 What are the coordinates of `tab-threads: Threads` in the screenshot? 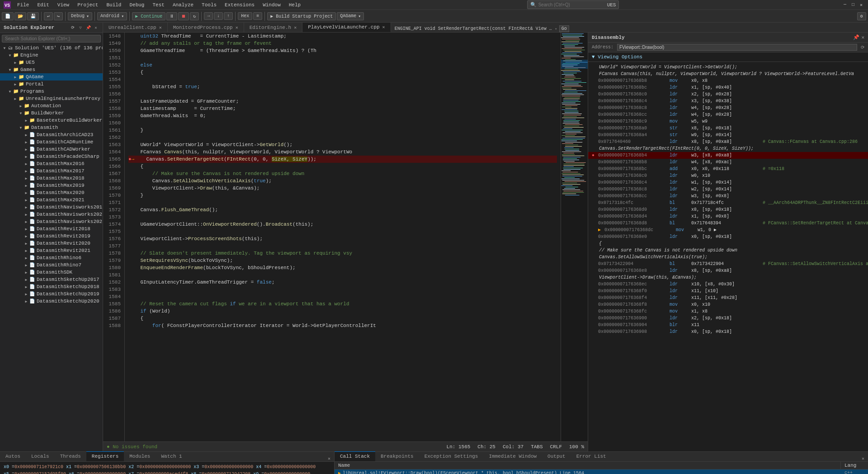 It's located at (71, 456).